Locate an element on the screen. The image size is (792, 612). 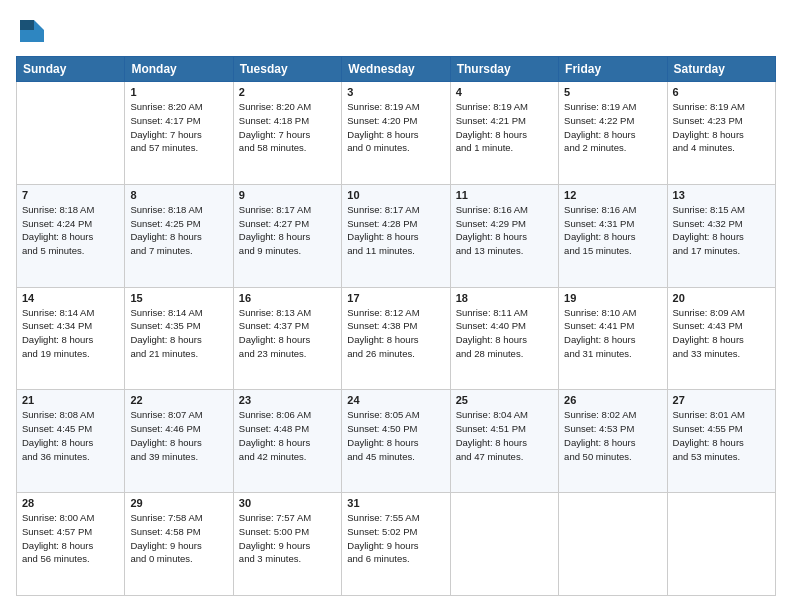
calendar-cell: 23Sunrise: 8:06 AM Sunset: 4:48 PM Dayli… is located at coordinates (287, 442).